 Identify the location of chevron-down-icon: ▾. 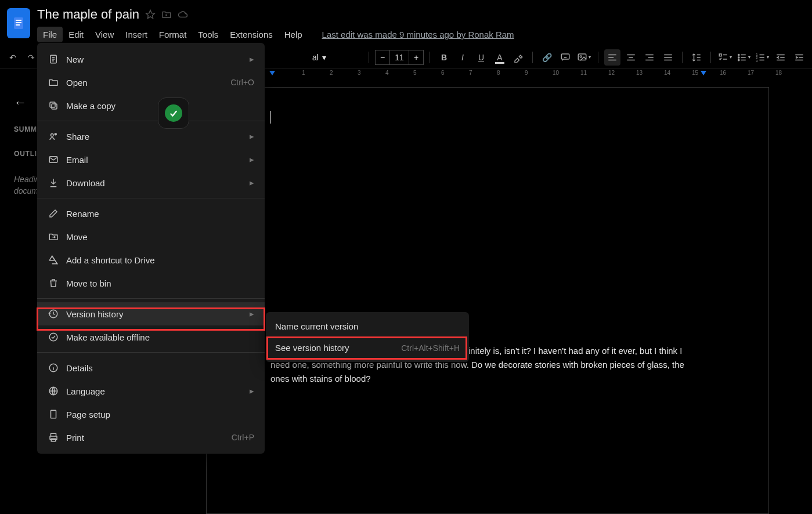
(324, 57).